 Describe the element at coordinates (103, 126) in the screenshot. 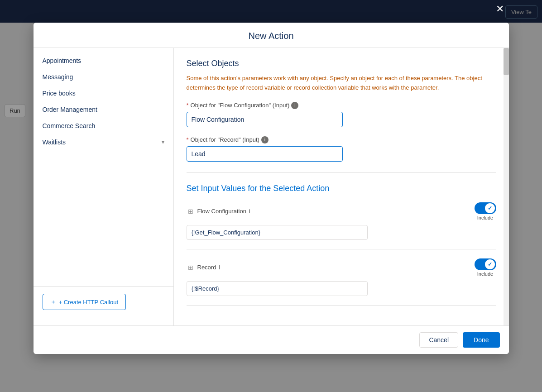

I see `sidebar-item-commercesearch: Commerce Search` at that location.